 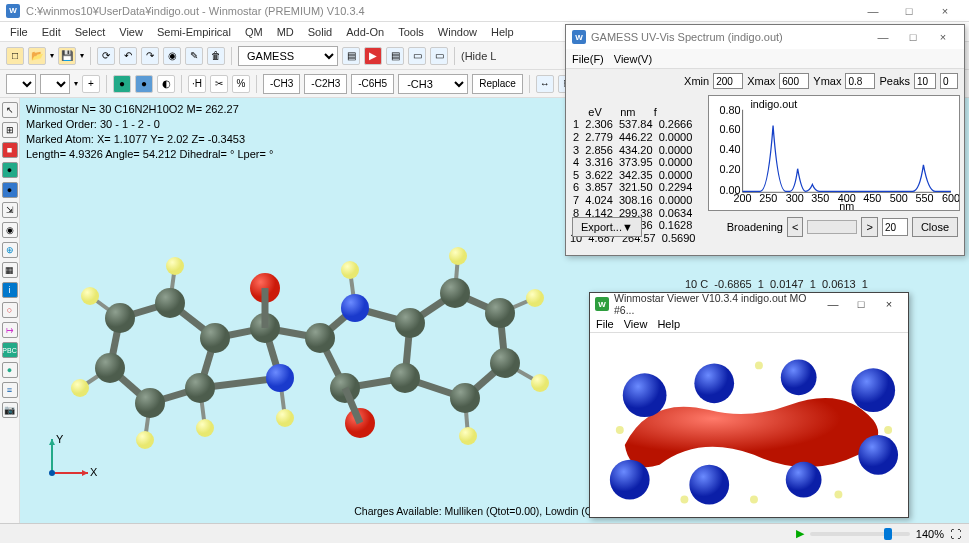 I want to click on menu-window: Window, so click(x=458, y=32).